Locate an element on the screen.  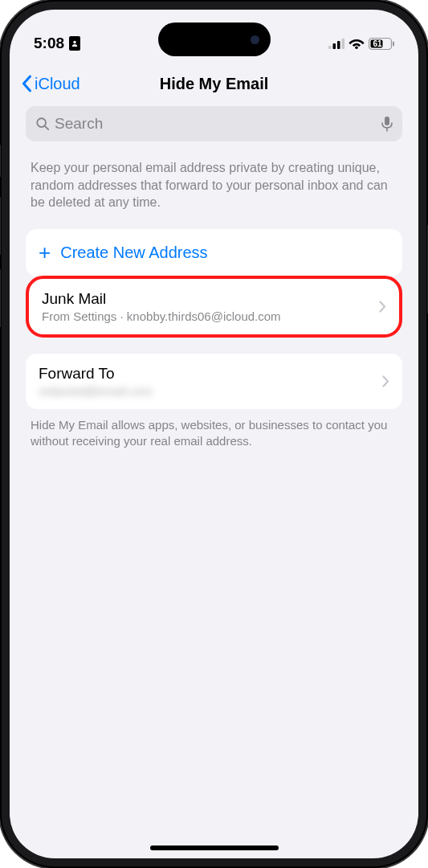
status-time: 5:08 is located at coordinates (57, 43).